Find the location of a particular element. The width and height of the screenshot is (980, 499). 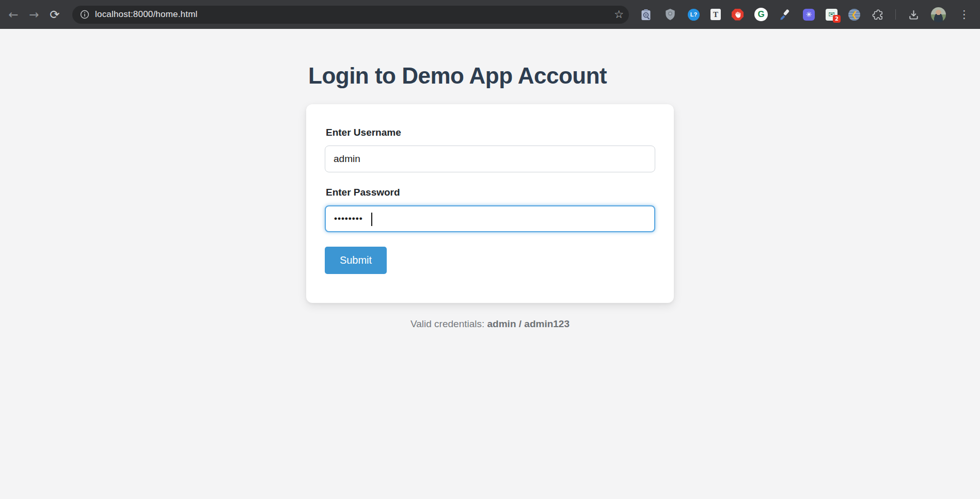

reload-icon: ⟳ is located at coordinates (55, 14).